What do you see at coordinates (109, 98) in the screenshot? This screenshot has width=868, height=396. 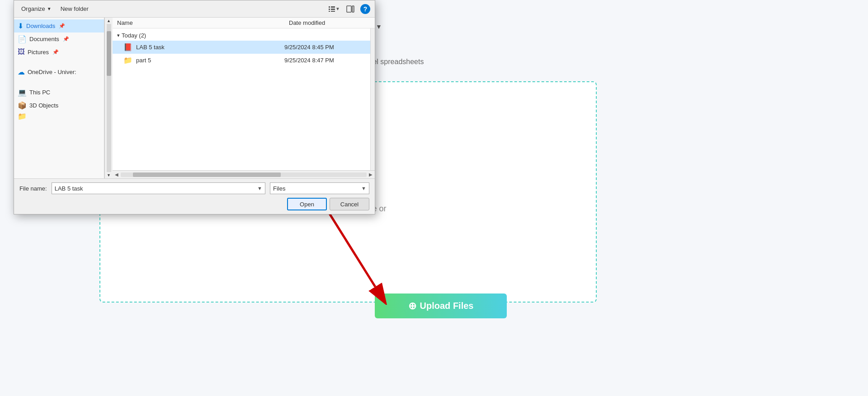 I see `sidebar-scroll-track` at bounding box center [109, 98].